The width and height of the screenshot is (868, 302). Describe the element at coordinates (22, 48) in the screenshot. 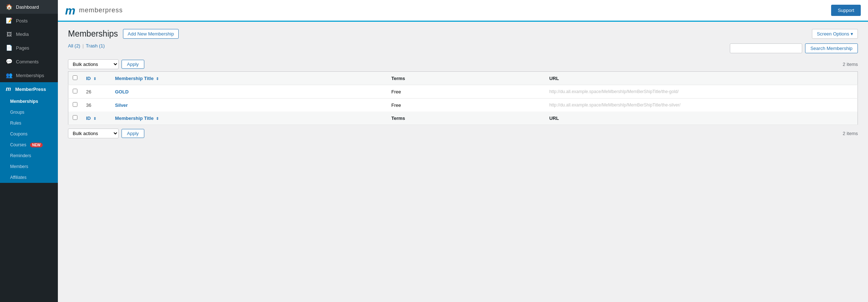

I see `sidebar-item-label: Pages` at that location.